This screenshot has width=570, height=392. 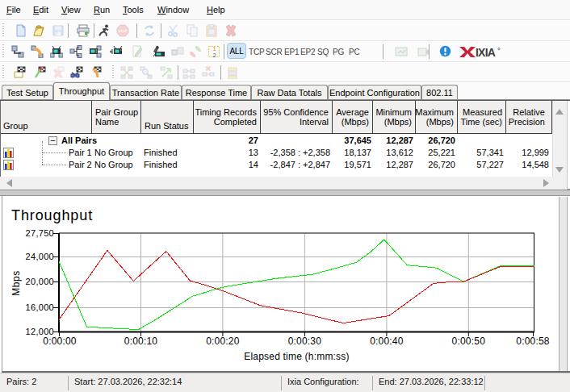 What do you see at coordinates (469, 341) in the screenshot?
I see `svg-text: 0:00:50` at bounding box center [469, 341].